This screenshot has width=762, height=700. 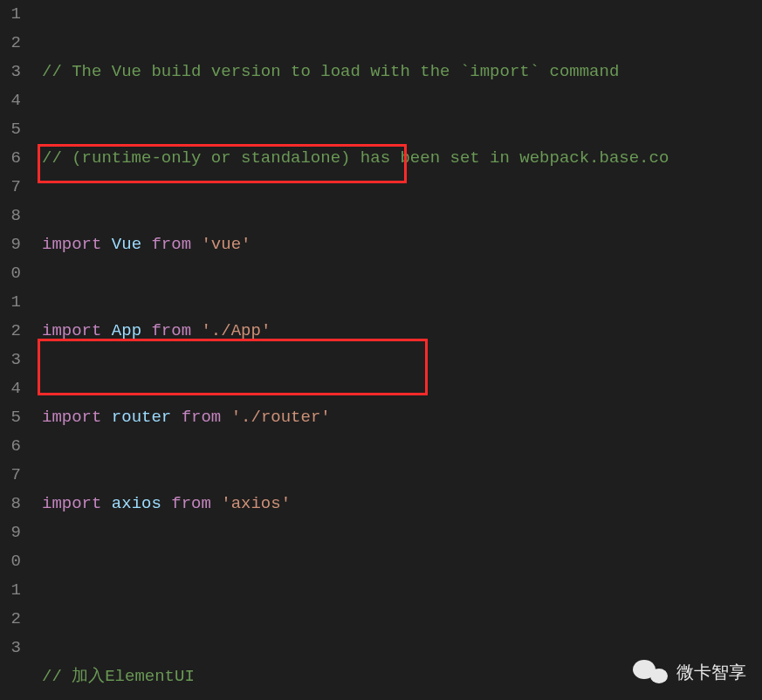 What do you see at coordinates (402, 417) in the screenshot?
I see `code-line: import router from './router'` at bounding box center [402, 417].